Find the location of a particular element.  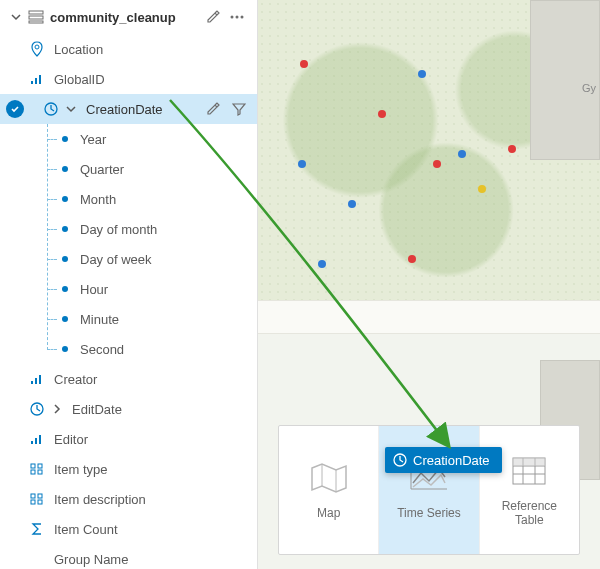

date-part-month: Month is located at coordinates (156, 199).